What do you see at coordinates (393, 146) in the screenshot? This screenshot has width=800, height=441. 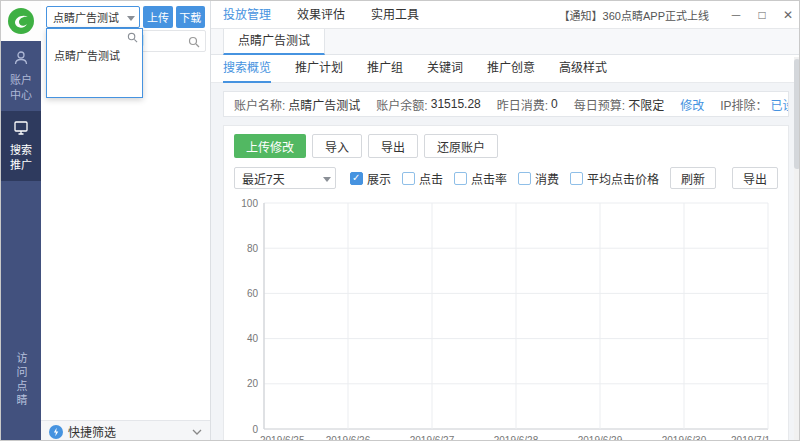 I see `export-button: 导出` at bounding box center [393, 146].